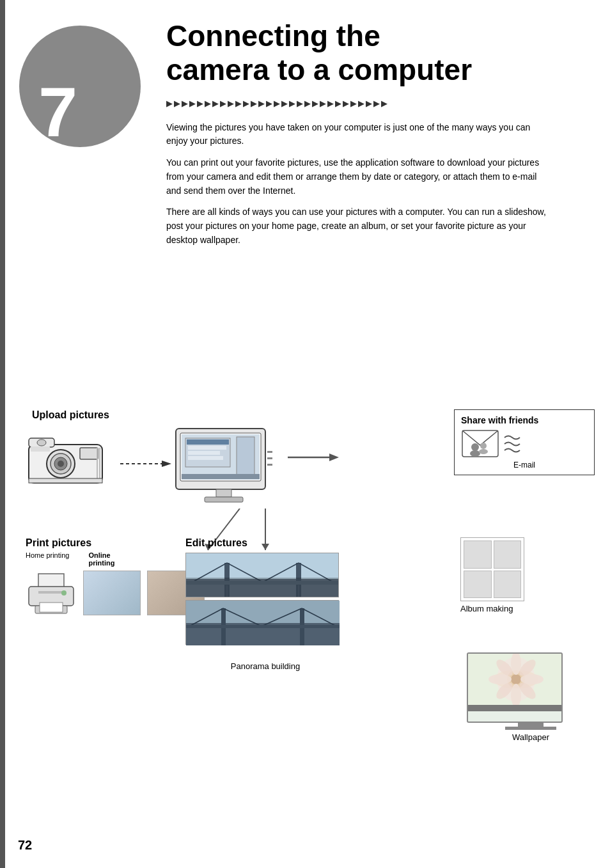  I want to click on email-envelope-icon, so click(480, 444).